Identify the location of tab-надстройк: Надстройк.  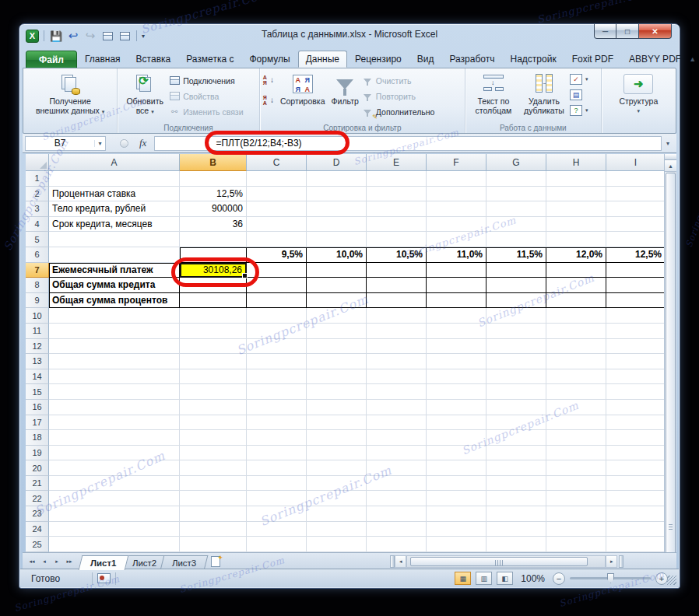
(534, 59).